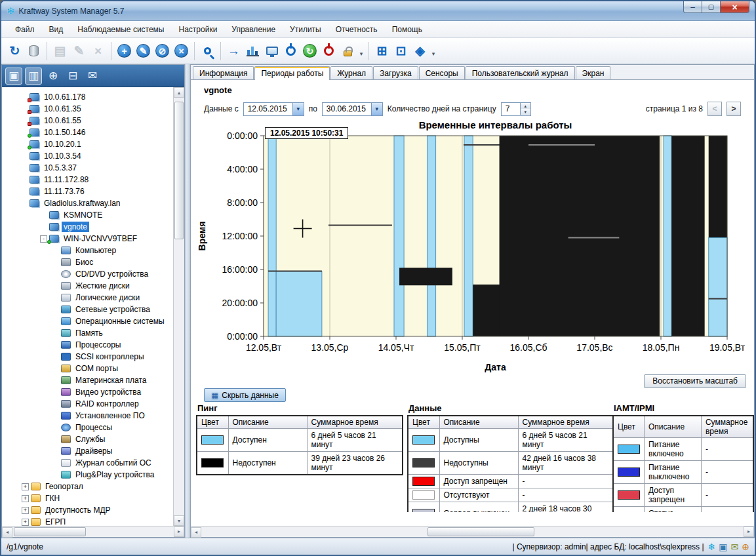  What do you see at coordinates (516, 109) in the screenshot?
I see `days-per-page-input: 7 ▴▾` at bounding box center [516, 109].